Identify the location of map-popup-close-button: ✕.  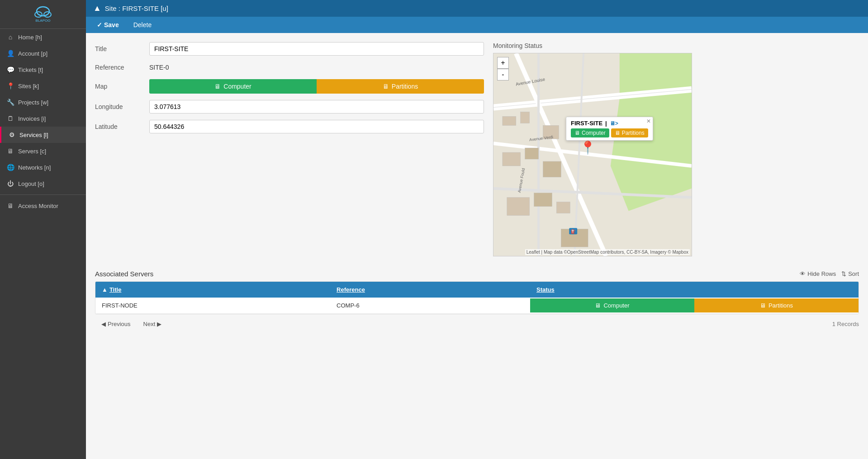
(649, 121).